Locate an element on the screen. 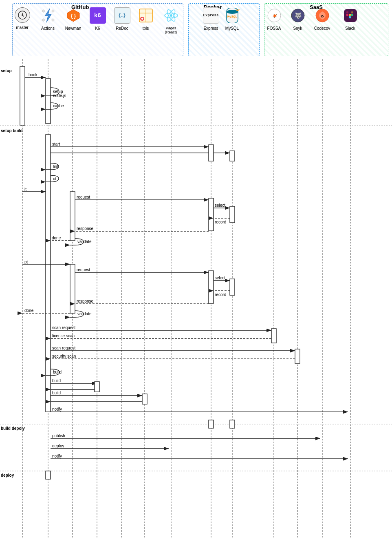  participant-codecov: ♻ Codecov is located at coordinates (322, 19).